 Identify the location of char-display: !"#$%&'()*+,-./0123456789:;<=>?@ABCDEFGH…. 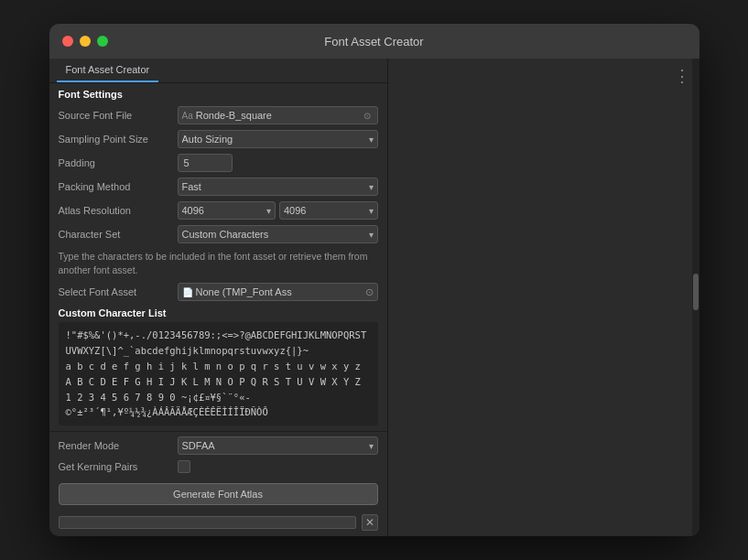
(218, 373).